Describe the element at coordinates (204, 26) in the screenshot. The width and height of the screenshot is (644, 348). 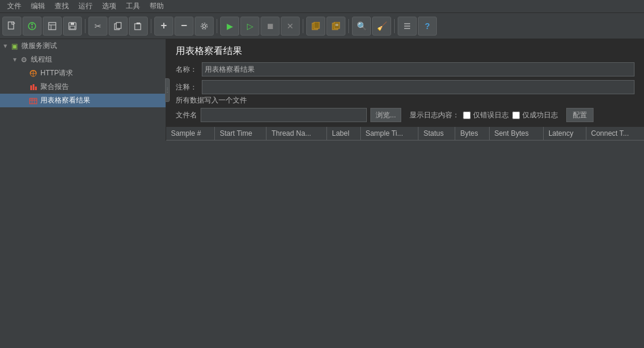
I see `settings-button` at that location.